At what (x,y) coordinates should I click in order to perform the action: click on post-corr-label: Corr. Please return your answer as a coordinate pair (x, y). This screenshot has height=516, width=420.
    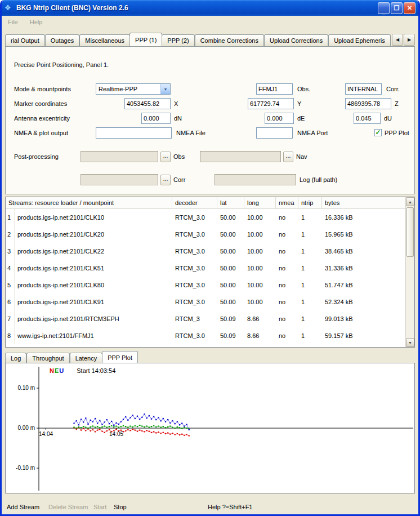
    Looking at the image, I should click on (179, 180).